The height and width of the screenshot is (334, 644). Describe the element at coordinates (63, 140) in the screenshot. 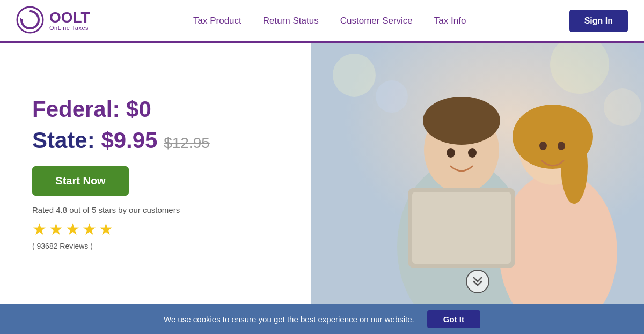

I see `state-label: State:` at that location.